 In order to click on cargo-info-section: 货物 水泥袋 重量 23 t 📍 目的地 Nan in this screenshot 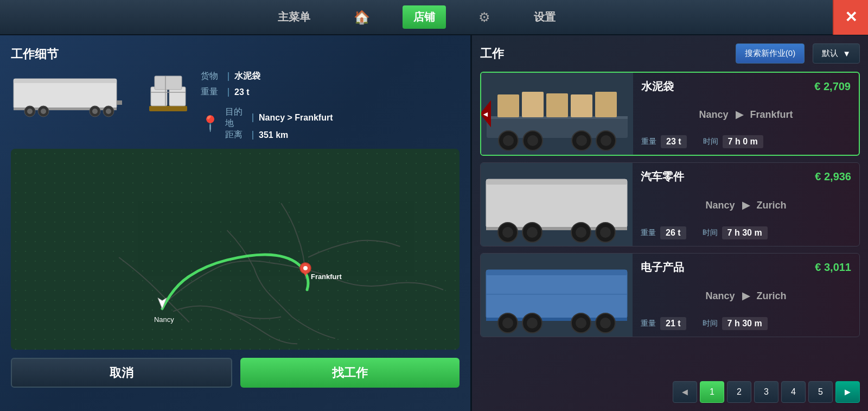, I will do `click(235, 105)`.